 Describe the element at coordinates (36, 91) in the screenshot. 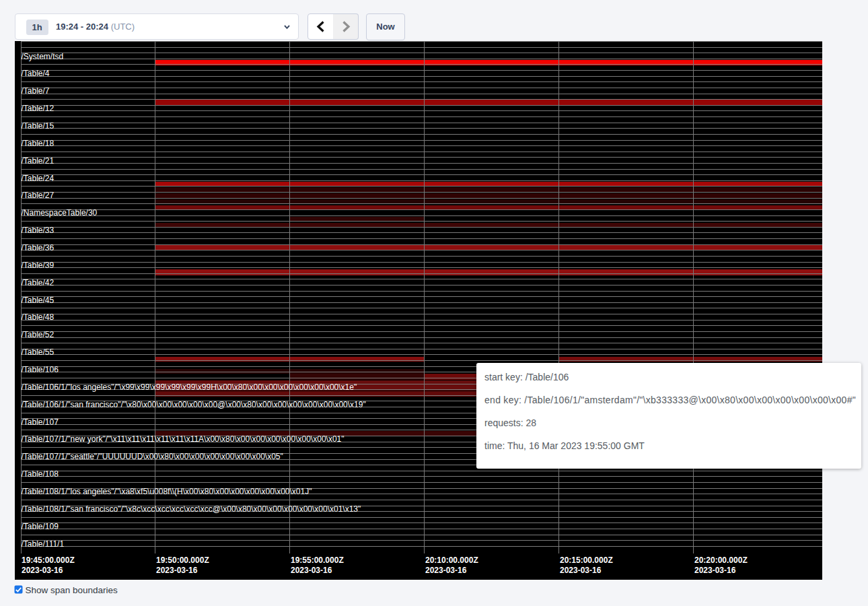

I see `svg-text: /Table/7` at that location.